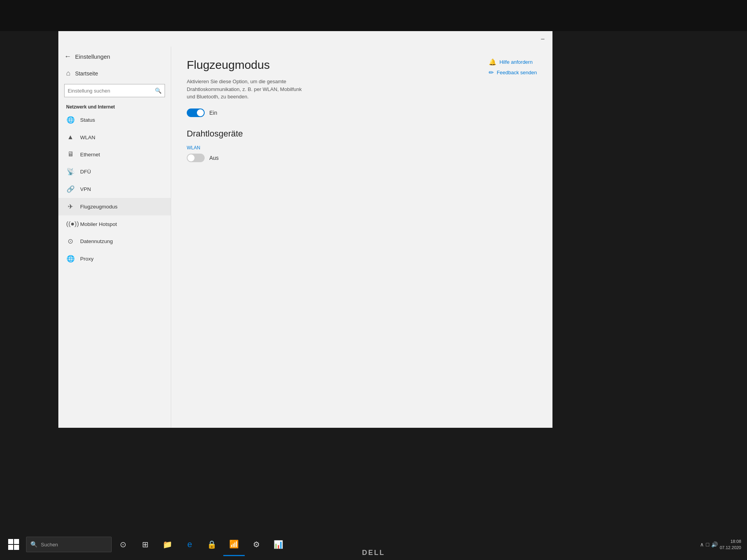  Describe the element at coordinates (714, 544) in the screenshot. I see `audio-icon: 🔊` at that location.